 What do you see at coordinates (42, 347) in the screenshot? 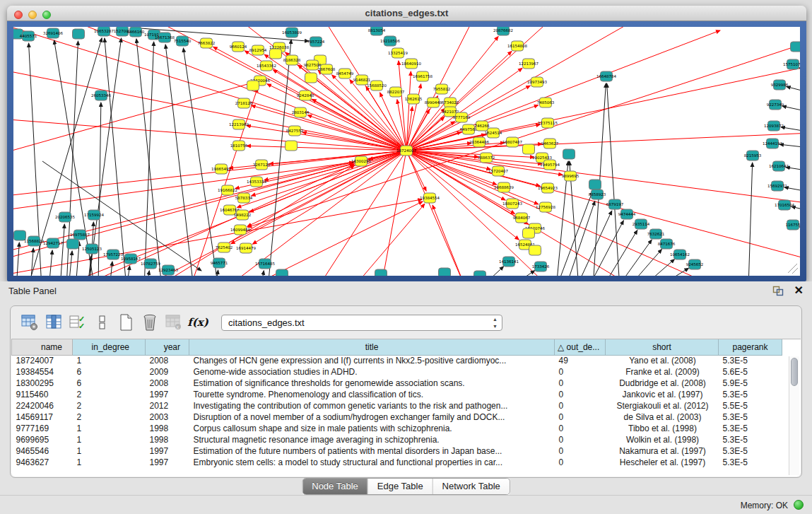
I see `column-header-name: name` at bounding box center [42, 347].